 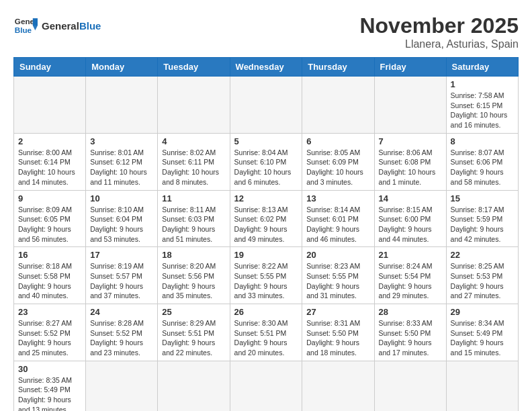 What do you see at coordinates (266, 32) in the screenshot?
I see `page-header: General Blue GeneralBlue November 2025 L…` at bounding box center [266, 32].